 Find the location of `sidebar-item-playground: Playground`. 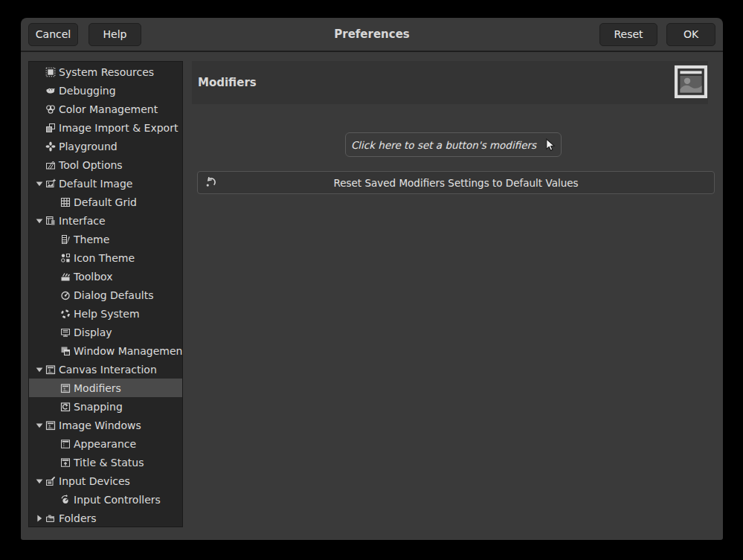

sidebar-item-playground: Playground is located at coordinates (106, 146).